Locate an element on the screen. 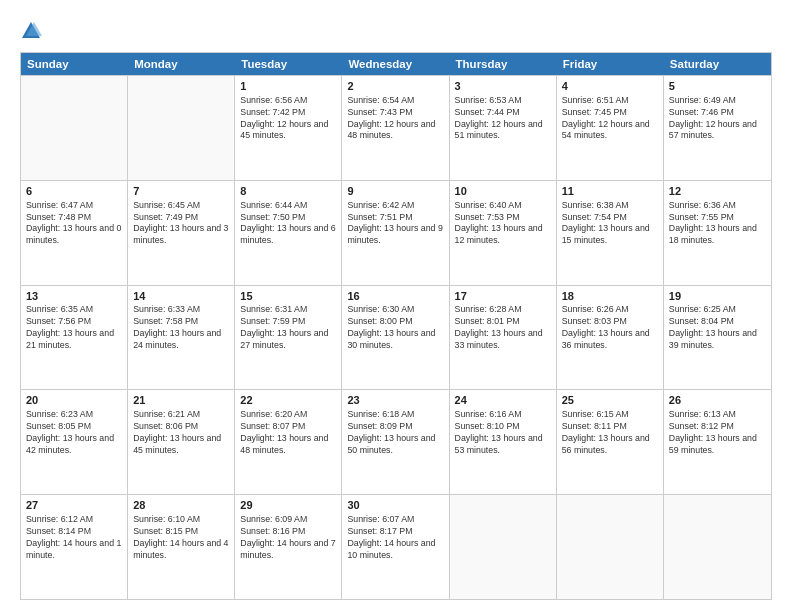  day-number: 14 is located at coordinates (181, 296).